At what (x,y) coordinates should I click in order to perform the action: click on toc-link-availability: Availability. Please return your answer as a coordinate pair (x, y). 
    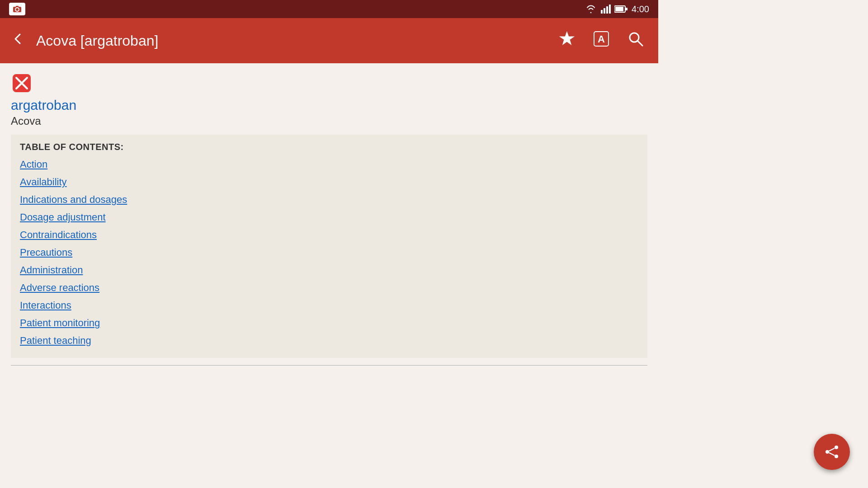
    Looking at the image, I should click on (329, 182).